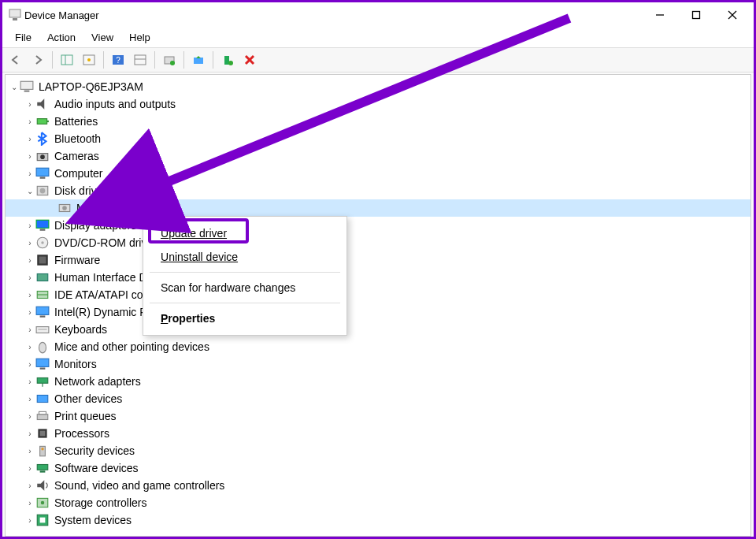 The image size is (756, 539). What do you see at coordinates (198, 60) in the screenshot?
I see `update-driver-button` at bounding box center [198, 60].